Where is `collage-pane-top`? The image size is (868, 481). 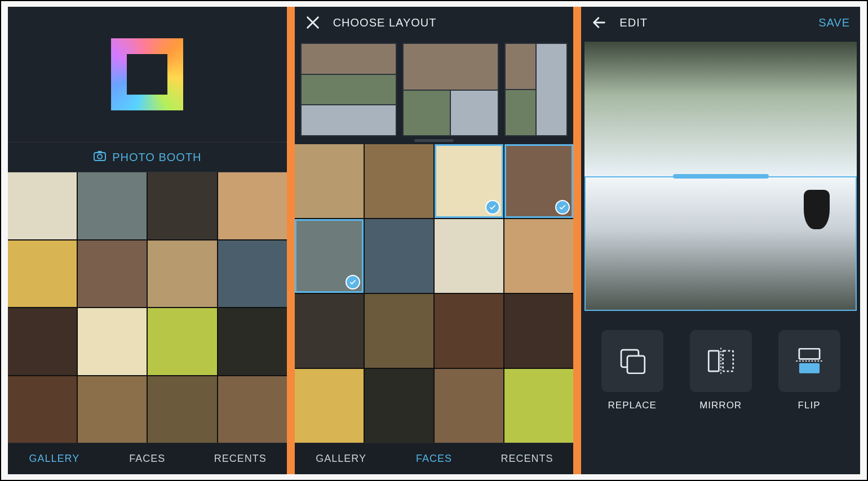
collage-pane-top is located at coordinates (720, 109).